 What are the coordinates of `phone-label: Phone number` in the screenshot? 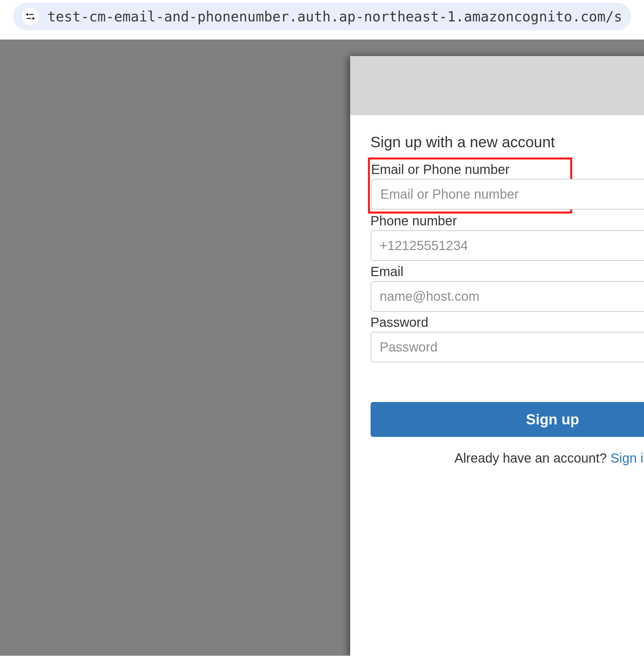 It's located at (507, 221).